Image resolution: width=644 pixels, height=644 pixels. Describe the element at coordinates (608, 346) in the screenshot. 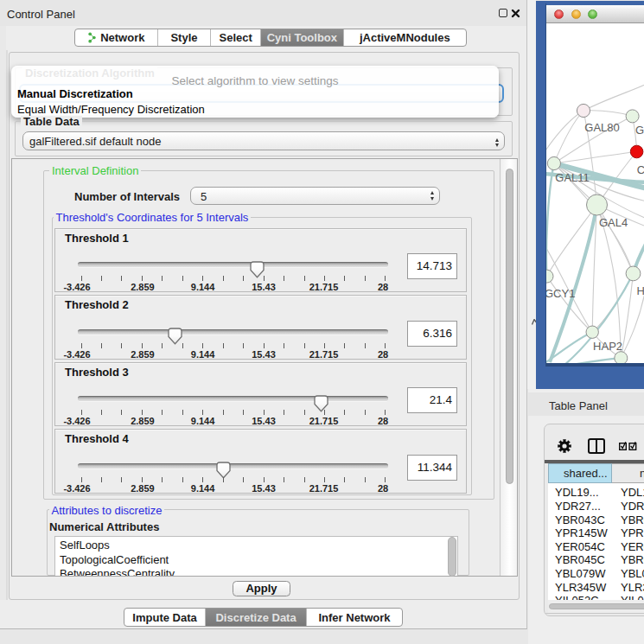

I see `svg-text: HAP2` at that location.